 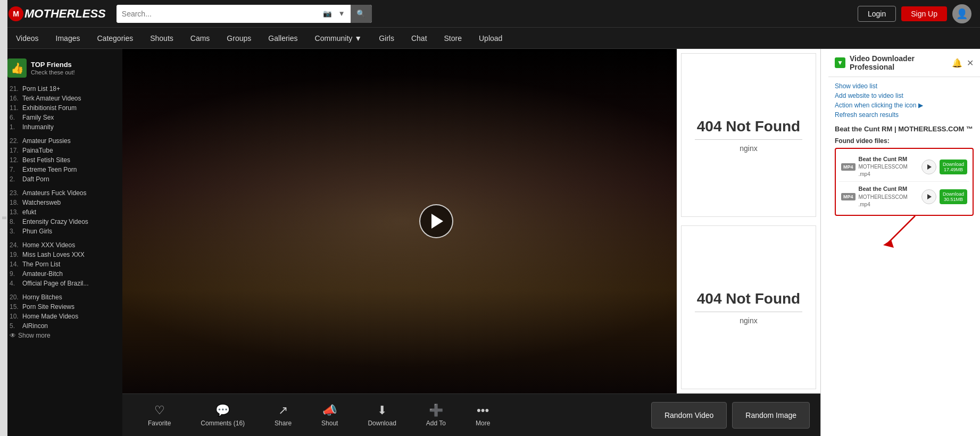 I want to click on download-icon: ⬇, so click(x=382, y=410).